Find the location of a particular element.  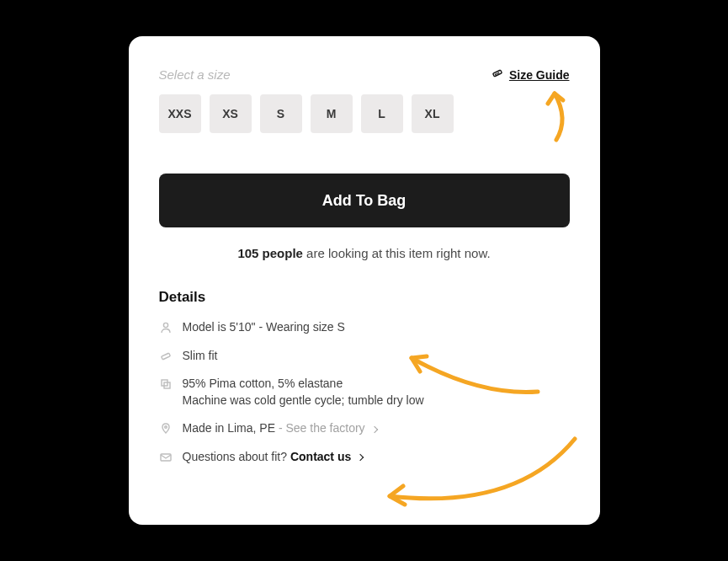

contact-us-link: Contact us is located at coordinates (327, 457).